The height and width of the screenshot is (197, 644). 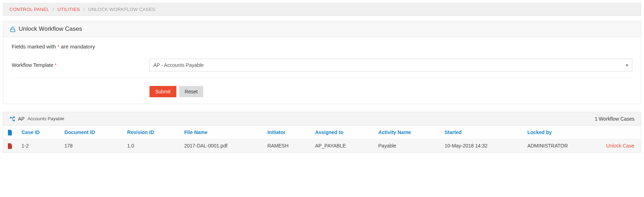 I want to click on workflow-template-label: Workflow Template *, so click(x=81, y=65).